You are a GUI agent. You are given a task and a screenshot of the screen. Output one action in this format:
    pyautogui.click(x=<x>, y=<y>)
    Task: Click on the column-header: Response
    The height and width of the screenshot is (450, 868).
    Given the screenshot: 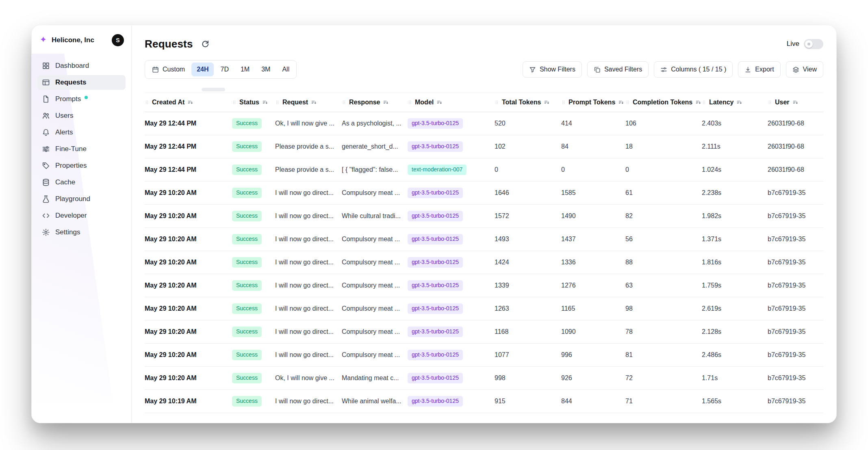 What is the action you would take?
    pyautogui.click(x=375, y=102)
    